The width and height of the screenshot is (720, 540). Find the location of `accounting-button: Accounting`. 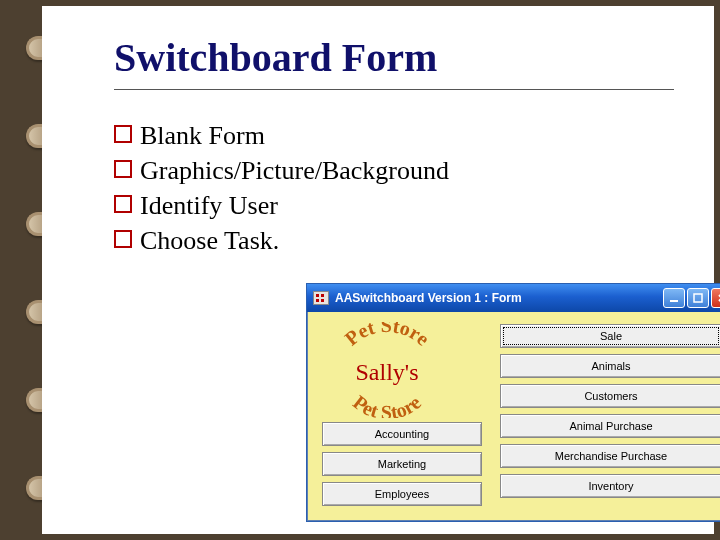

accounting-button: Accounting is located at coordinates (402, 434).